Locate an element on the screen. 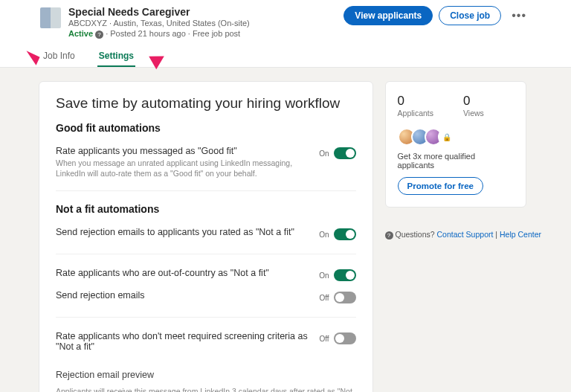  questions-line: ? Questions? Contact Support | Help Cent… is located at coordinates (463, 235).